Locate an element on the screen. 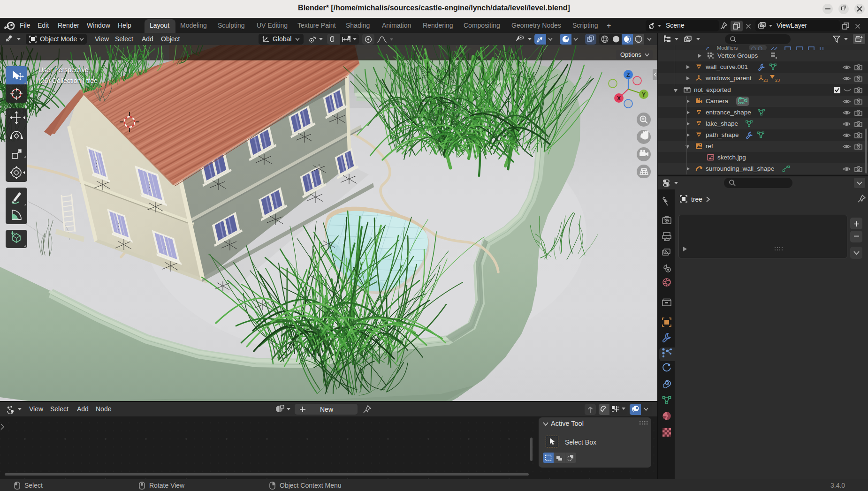 The height and width of the screenshot is (491, 868). svg-text: X is located at coordinates (619, 98).